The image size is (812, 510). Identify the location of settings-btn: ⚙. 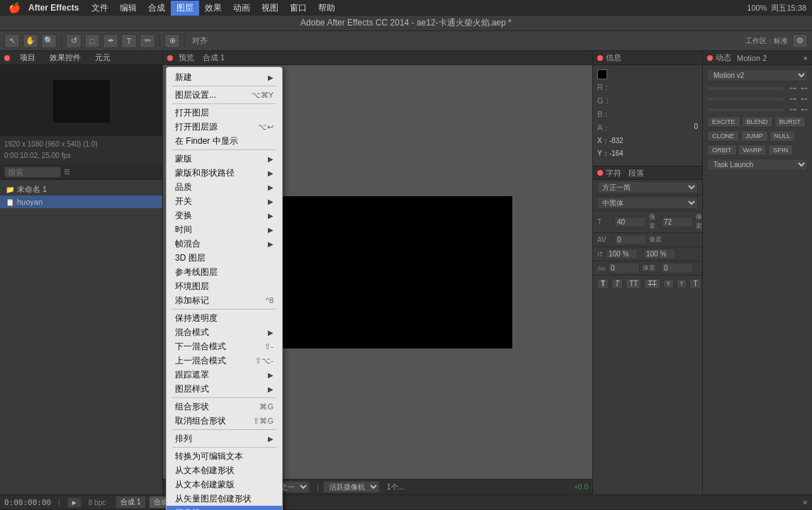
(800, 41).